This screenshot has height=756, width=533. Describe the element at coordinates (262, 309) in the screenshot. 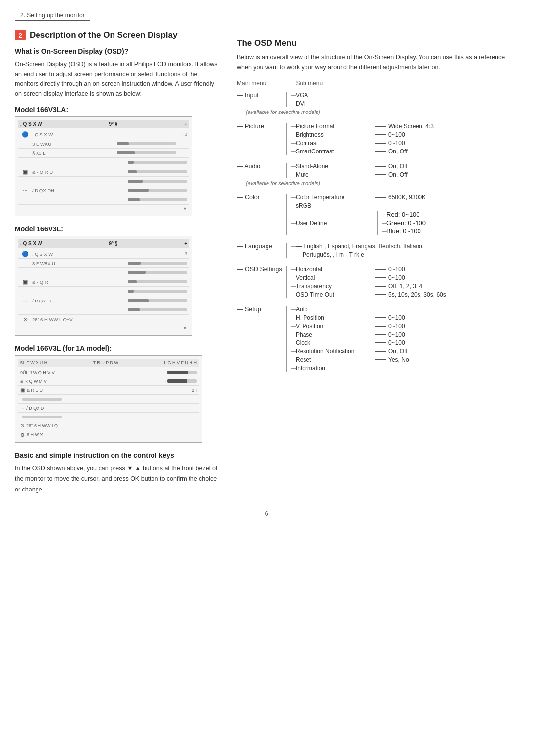

I see `main-item-setup: — Setup` at that location.